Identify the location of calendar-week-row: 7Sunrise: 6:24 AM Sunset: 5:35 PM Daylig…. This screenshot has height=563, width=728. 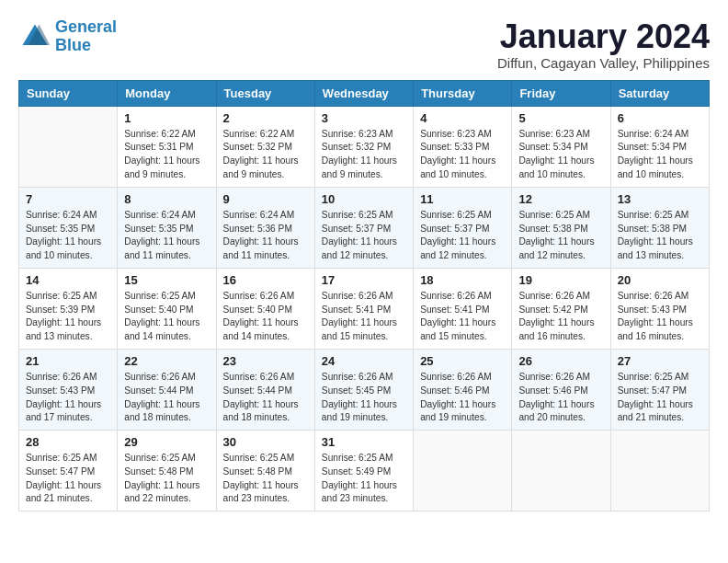
(364, 227).